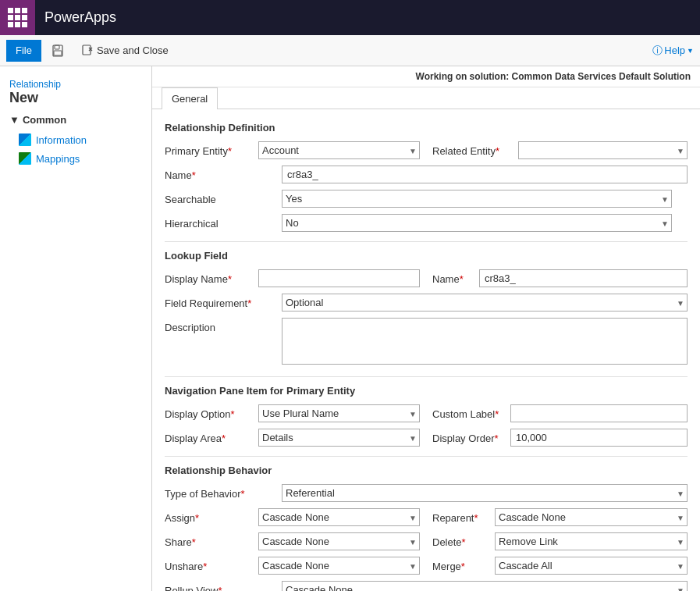  Describe the element at coordinates (223, 586) in the screenshot. I see `rollup-view-label: Rollup View*` at that location.